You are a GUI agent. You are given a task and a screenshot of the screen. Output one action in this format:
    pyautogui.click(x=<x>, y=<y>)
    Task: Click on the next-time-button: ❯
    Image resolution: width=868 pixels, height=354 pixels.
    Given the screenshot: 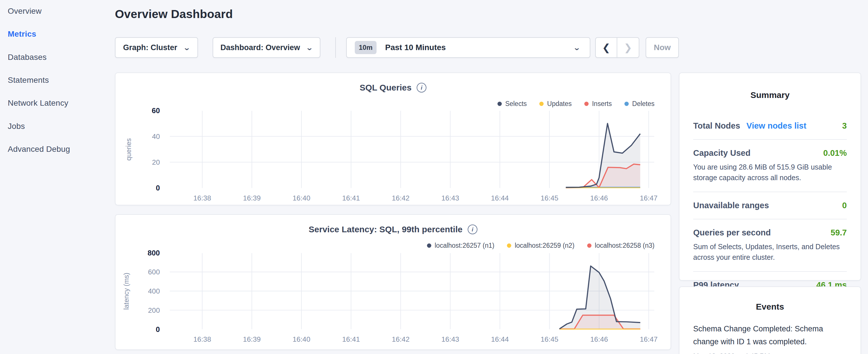 What is the action you would take?
    pyautogui.click(x=628, y=47)
    